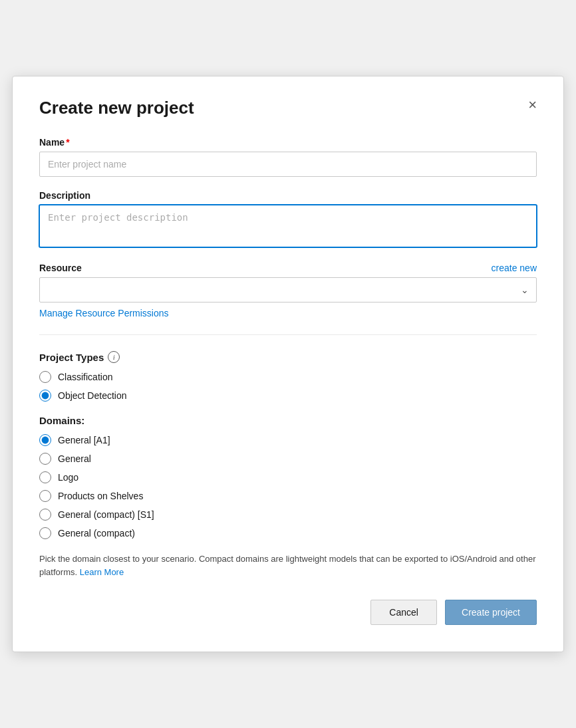 The image size is (576, 728). Describe the element at coordinates (45, 440) in the screenshot. I see `general-a1-radio` at that location.